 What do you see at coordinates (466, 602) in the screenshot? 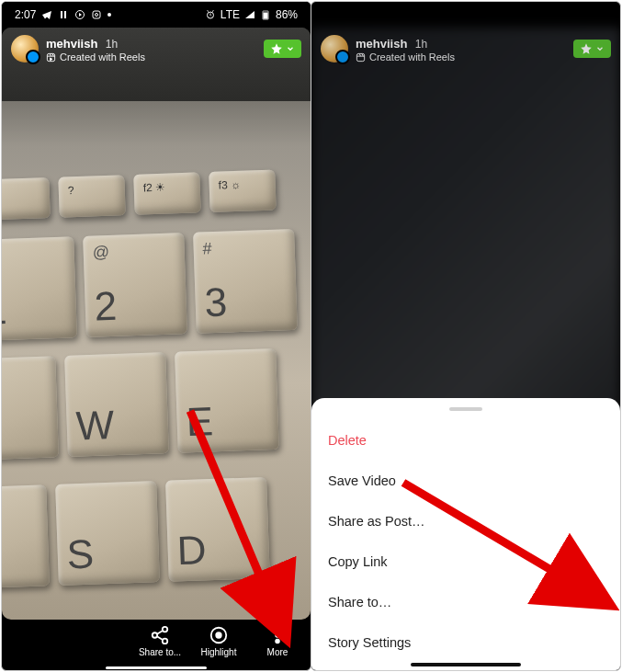
I see `sheet-share-to: Share to…` at bounding box center [466, 602].